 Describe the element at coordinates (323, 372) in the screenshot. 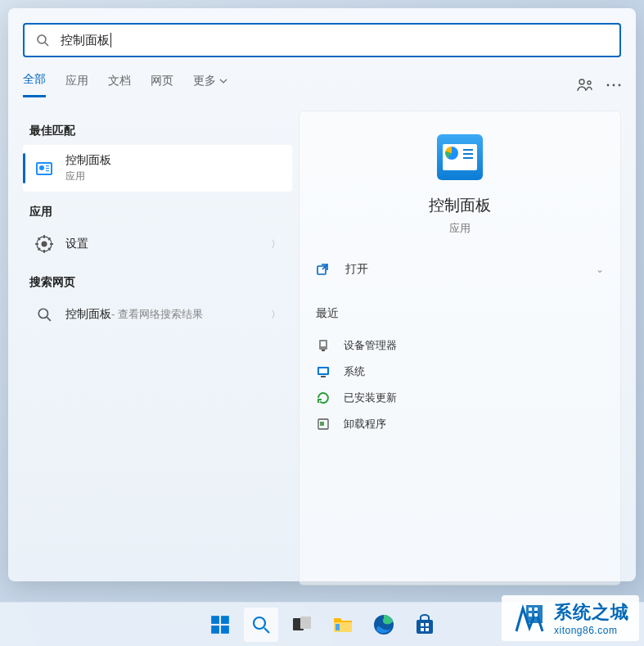

I see `system-icon` at that location.